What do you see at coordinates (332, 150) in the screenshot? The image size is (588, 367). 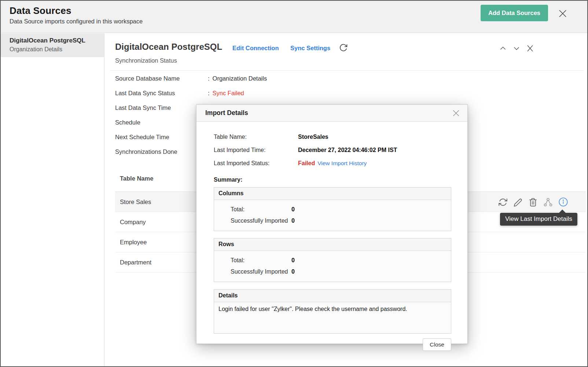 I see `modal-field-last-imported-time: Last Imported Time: December 27, 2022 04…` at bounding box center [332, 150].